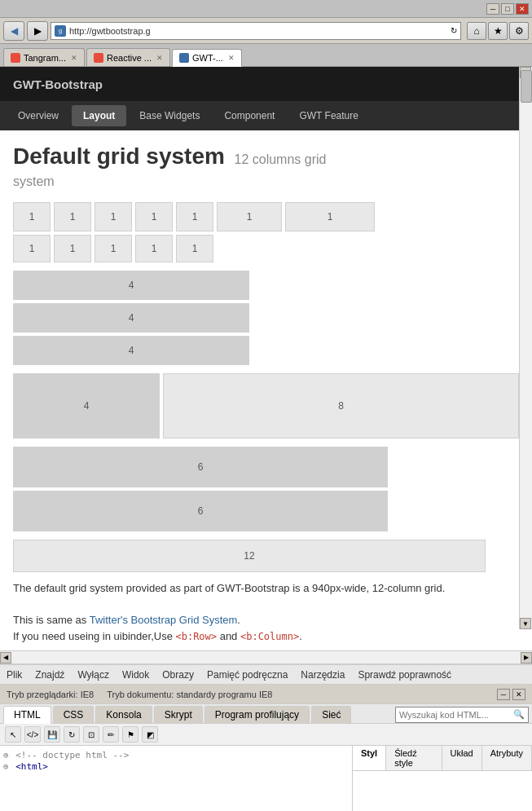 The width and height of the screenshot is (532, 811). I want to click on description-para-2: This is same as Twitter's Bootstrap Grid…, so click(266, 620).